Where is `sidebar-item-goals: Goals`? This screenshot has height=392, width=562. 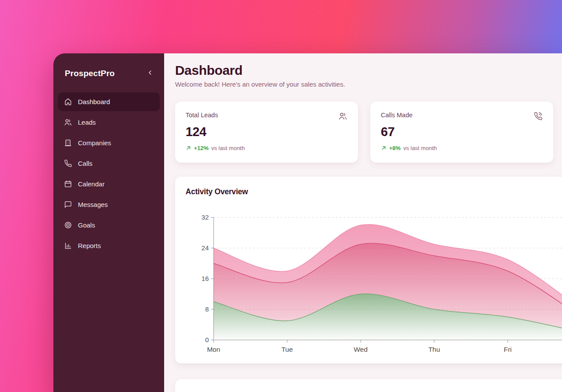
sidebar-item-goals: Goals is located at coordinates (109, 225).